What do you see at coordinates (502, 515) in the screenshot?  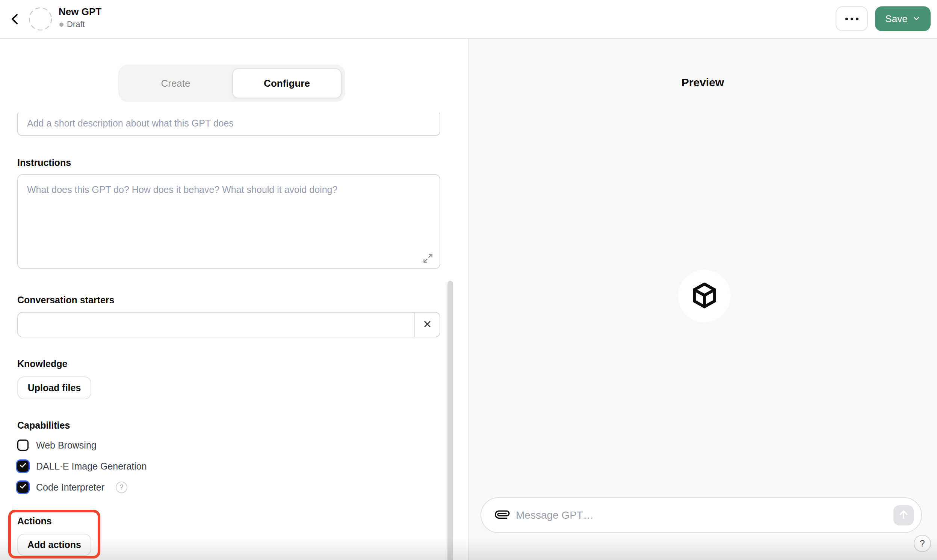 I see `attach-file-button` at bounding box center [502, 515].